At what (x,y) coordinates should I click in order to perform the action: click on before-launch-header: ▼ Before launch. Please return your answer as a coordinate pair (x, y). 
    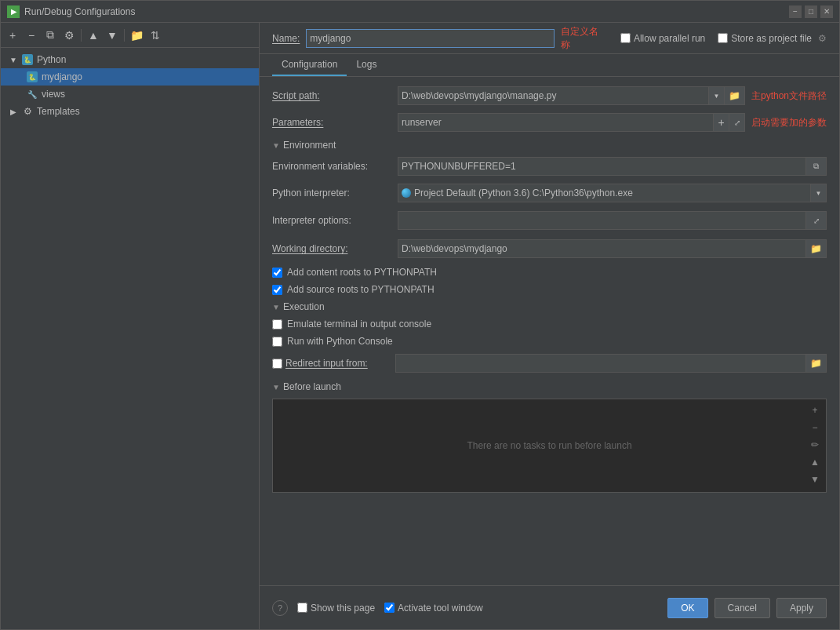
    Looking at the image, I should click on (549, 387).